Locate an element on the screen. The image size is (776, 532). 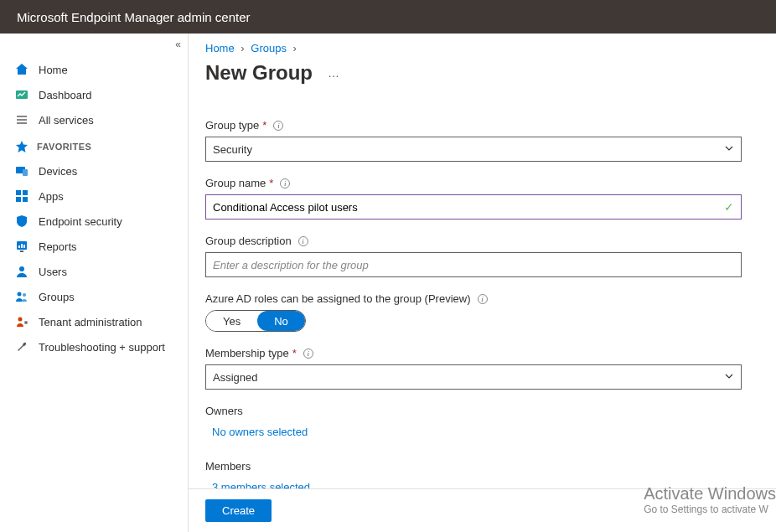
star-icon is located at coordinates (22, 147).